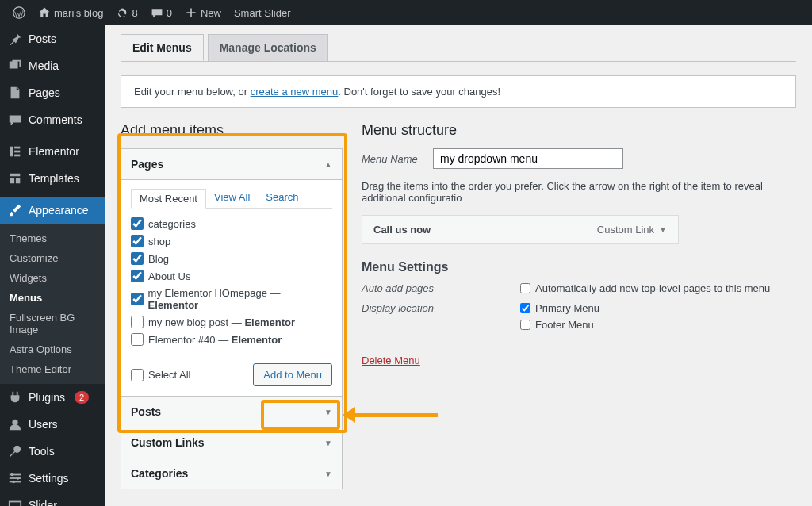 The width and height of the screenshot is (812, 506). I want to click on select-all-checkbox, so click(137, 375).